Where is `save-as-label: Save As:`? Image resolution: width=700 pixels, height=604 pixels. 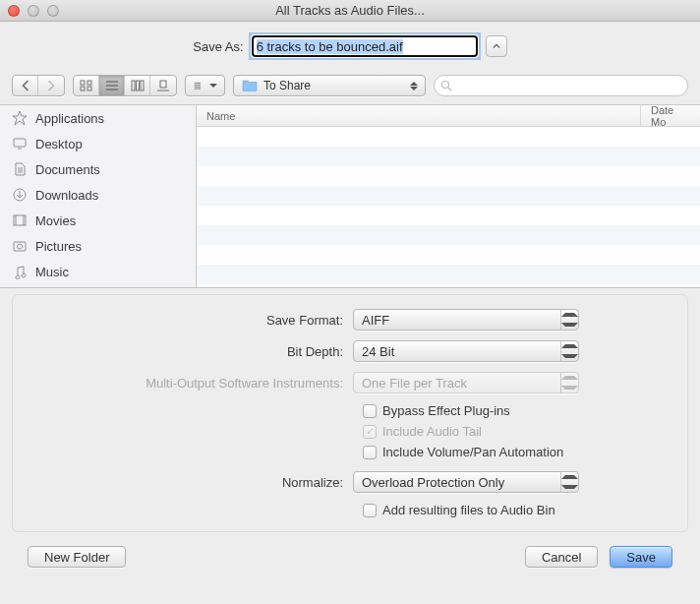
save-as-label: Save As: is located at coordinates (218, 47).